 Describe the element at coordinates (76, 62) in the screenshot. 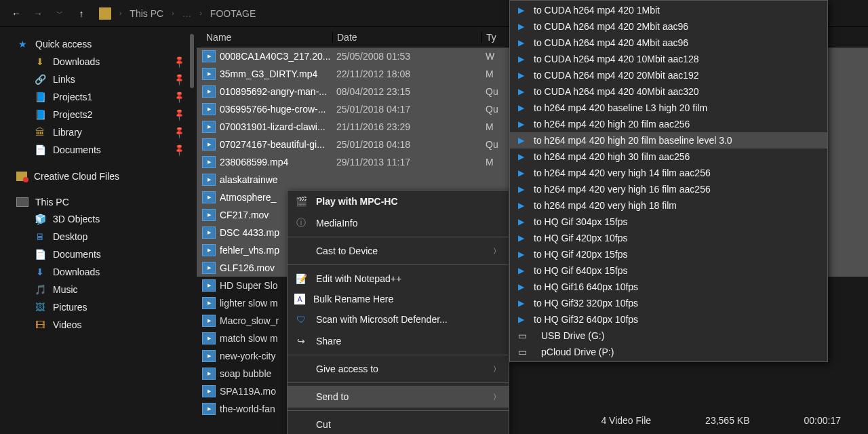

I see `sidebar-item-label: Downloads` at that location.